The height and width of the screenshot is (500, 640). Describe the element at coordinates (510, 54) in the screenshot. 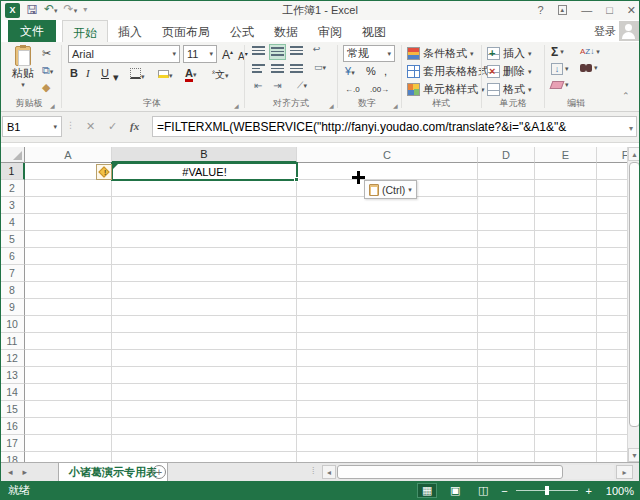

I see `insert-cells-button: 插入▾` at that location.